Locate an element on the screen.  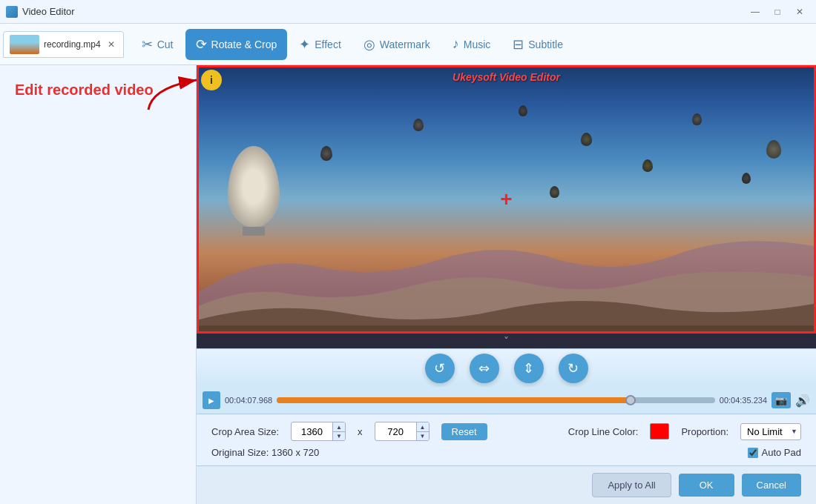
volume-icon: 🔊 is located at coordinates (803, 400).